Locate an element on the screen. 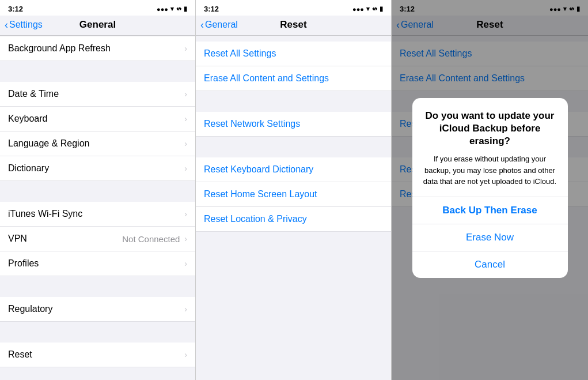  item-label: Reset Network Settings is located at coordinates (252, 124).